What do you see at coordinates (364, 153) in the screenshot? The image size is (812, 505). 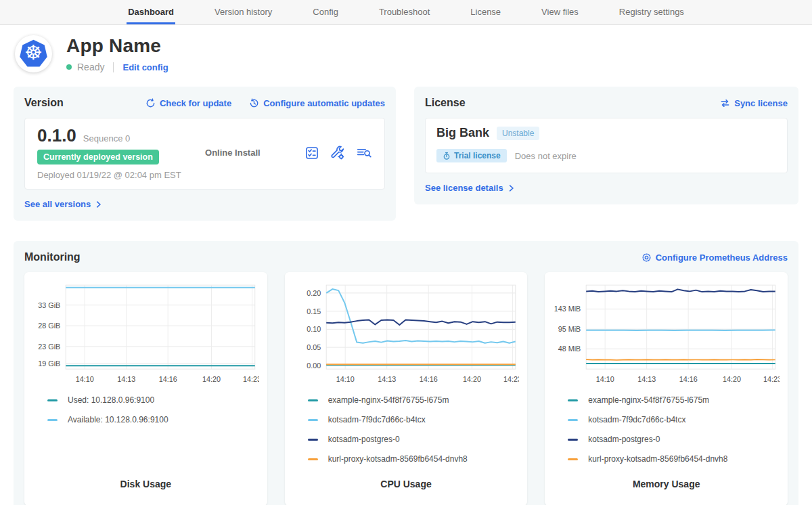 I see `logs-search-icon` at bounding box center [364, 153].